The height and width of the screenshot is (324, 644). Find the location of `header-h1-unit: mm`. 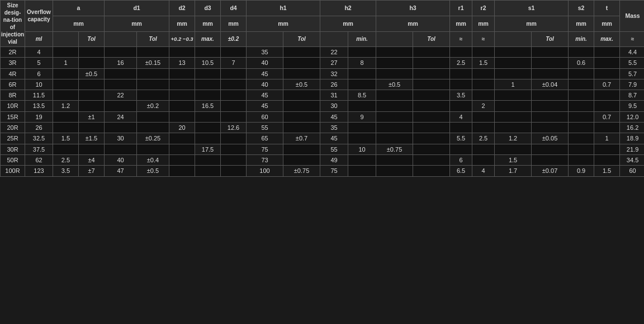

header-h1-unit: mm is located at coordinates (283, 24).